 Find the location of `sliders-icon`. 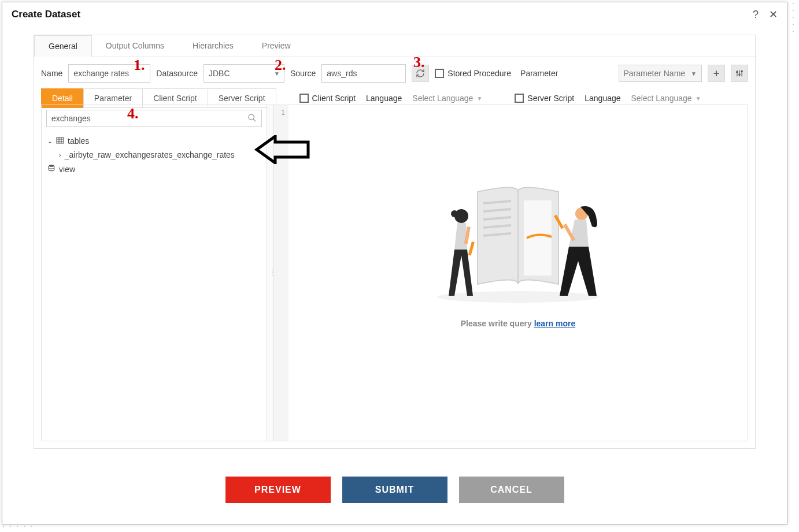

sliders-icon is located at coordinates (739, 73).